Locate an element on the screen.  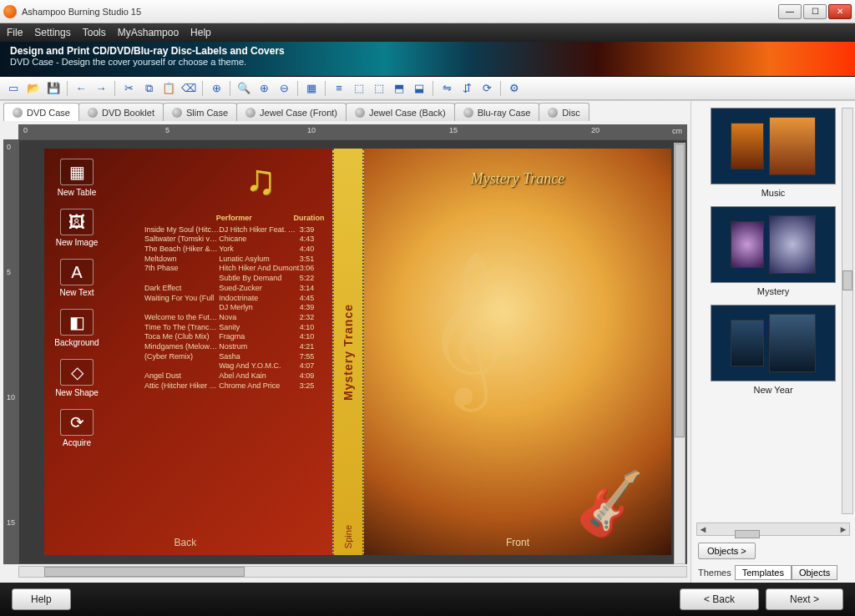
menu-settings: Settings is located at coordinates (52, 33).